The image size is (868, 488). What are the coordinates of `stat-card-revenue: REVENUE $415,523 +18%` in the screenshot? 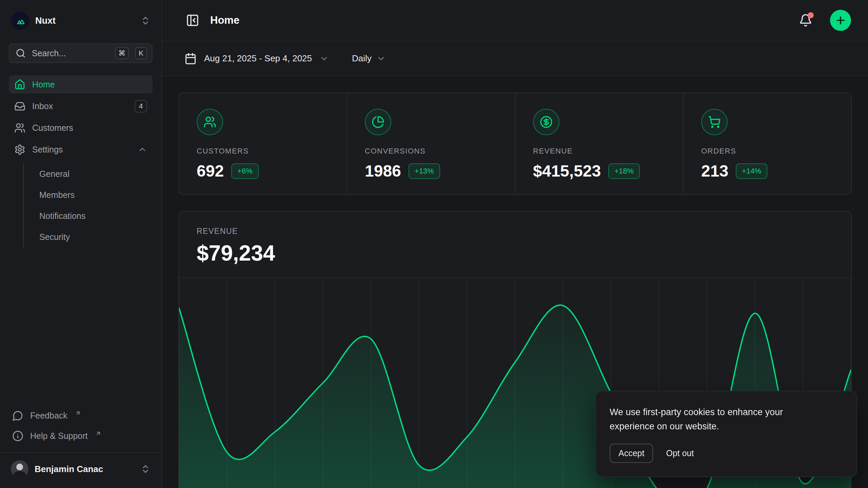 It's located at (599, 144).